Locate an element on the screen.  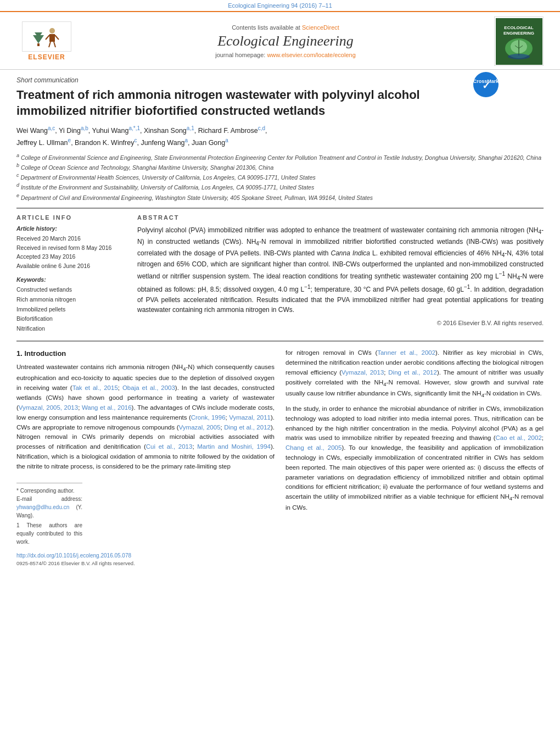
article-type: Short communication is located at coordinates (280, 80).